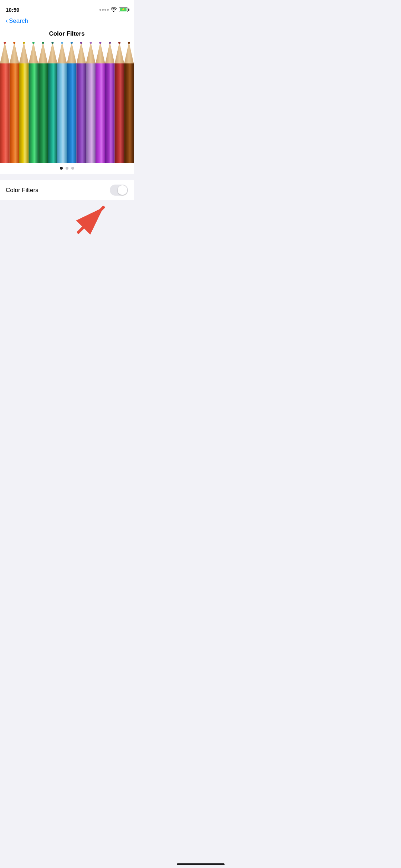  Describe the element at coordinates (67, 8) in the screenshot. I see `status-bar: 10:59 ⚡` at that location.